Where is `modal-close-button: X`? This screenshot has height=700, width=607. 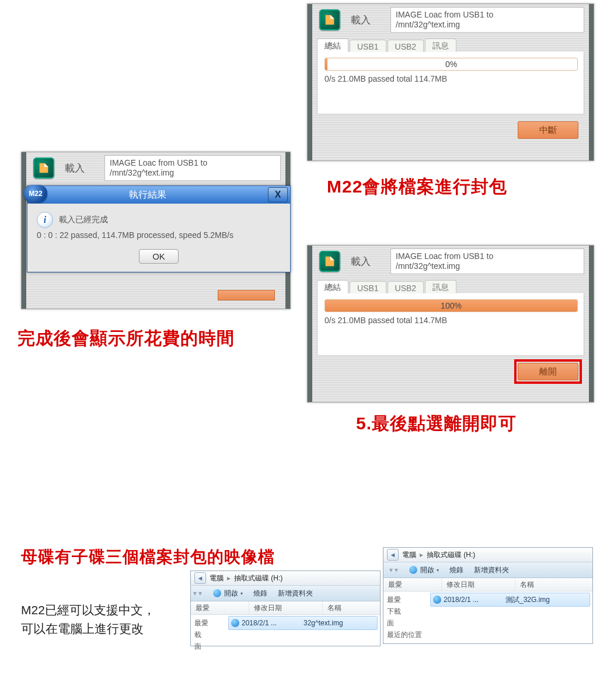
modal-close-button: X is located at coordinates (278, 195).